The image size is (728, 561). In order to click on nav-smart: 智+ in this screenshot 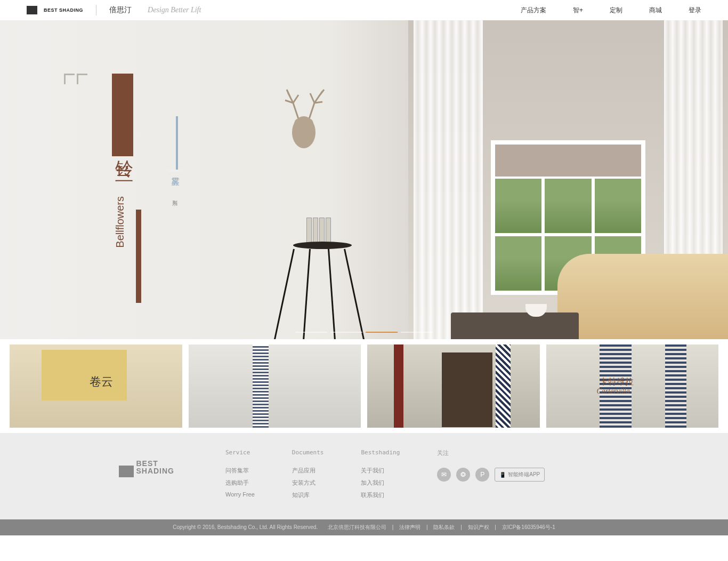, I will do `click(578, 11)`.